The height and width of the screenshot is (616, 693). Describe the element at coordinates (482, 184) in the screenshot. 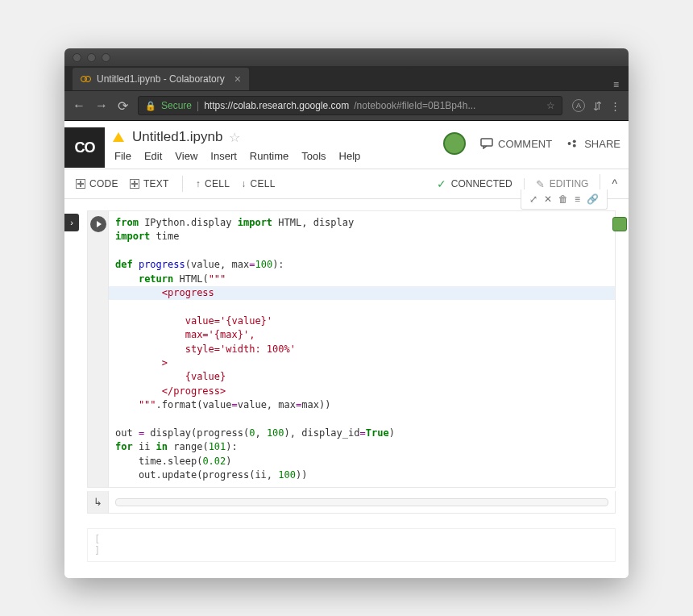

I see `connected-label: CONNECTED` at that location.